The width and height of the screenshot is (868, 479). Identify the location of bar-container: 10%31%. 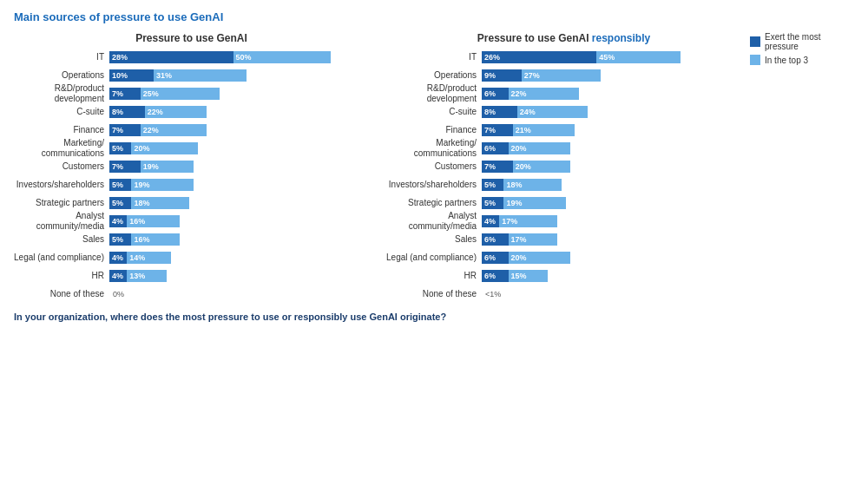
(240, 75).